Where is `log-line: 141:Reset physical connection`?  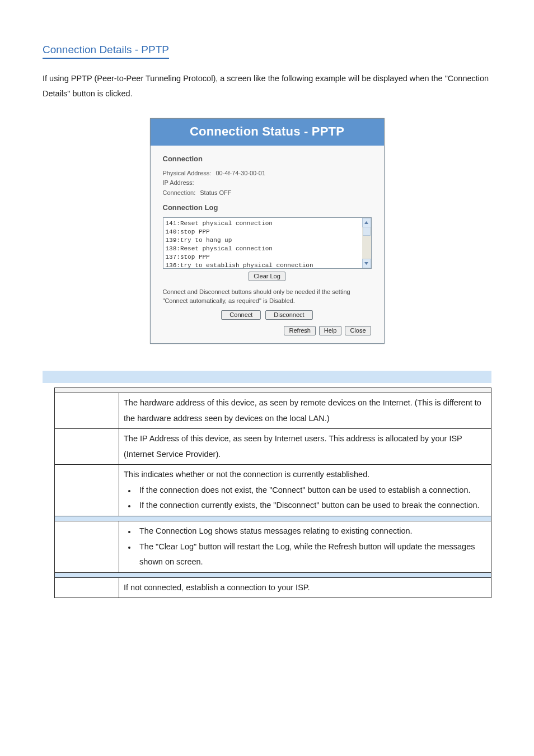
log-line: 141:Reset physical connection is located at coordinates (263, 224).